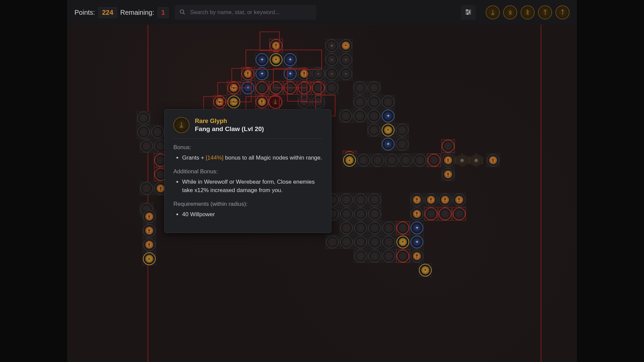  Describe the element at coordinates (528, 12) in the screenshot. I see `glyph-slot-2: ᚱ` at that location.